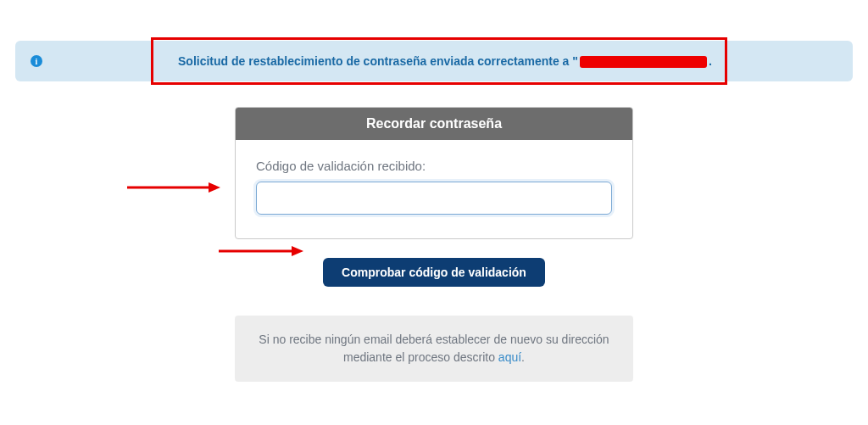  Describe the element at coordinates (510, 357) in the screenshot. I see `hint-link: aquí` at that location.